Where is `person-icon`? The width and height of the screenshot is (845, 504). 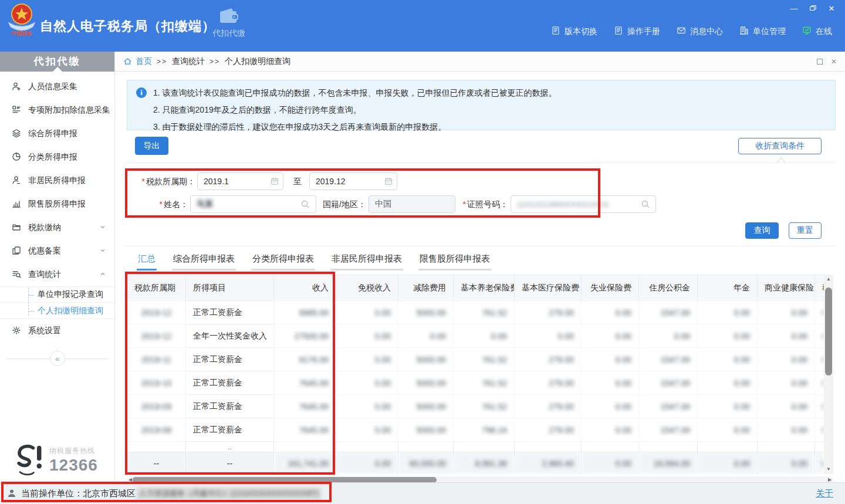 person-icon is located at coordinates (16, 181).